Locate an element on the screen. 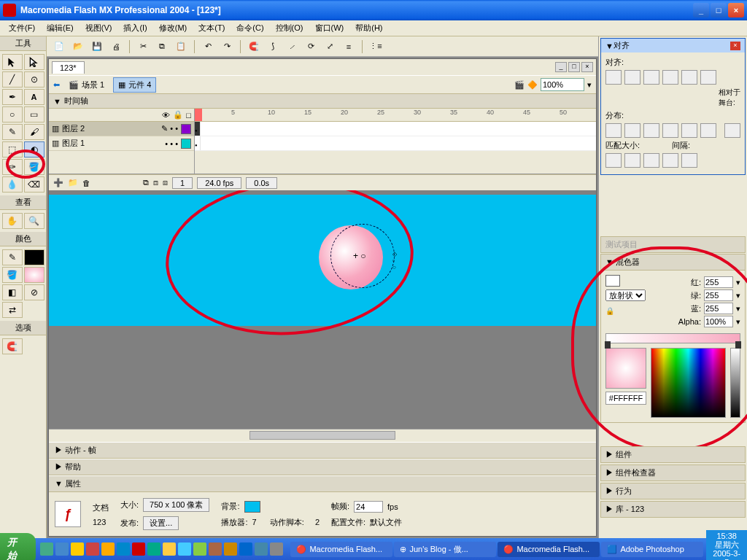  rotate-button: ⟳ is located at coordinates (311, 47).